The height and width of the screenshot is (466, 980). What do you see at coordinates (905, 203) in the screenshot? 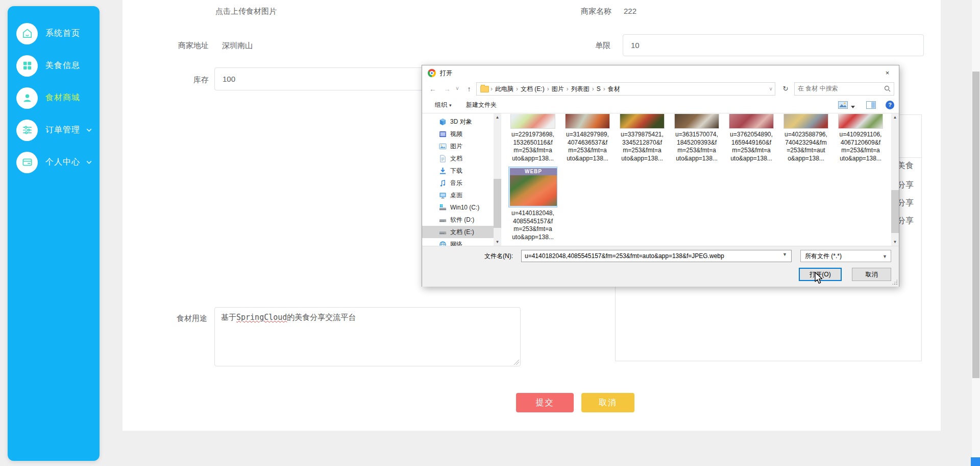
I see `panel-item-text: 分享` at bounding box center [905, 203].